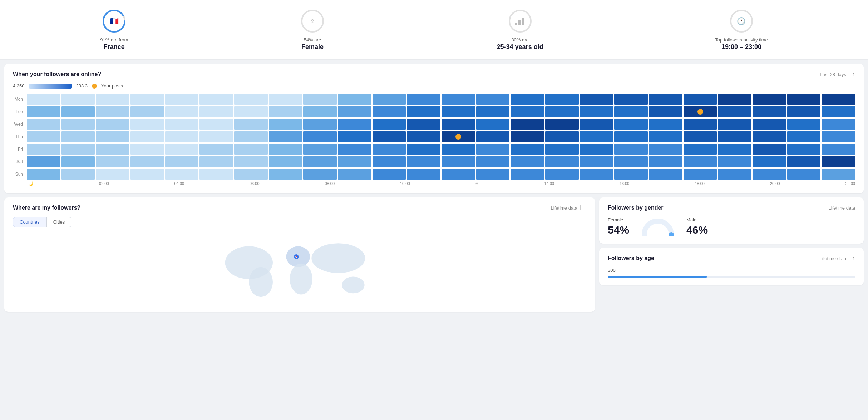 The image size is (868, 420). What do you see at coordinates (849, 74) in the screenshot?
I see `heatmap-meta-divider` at bounding box center [849, 74].